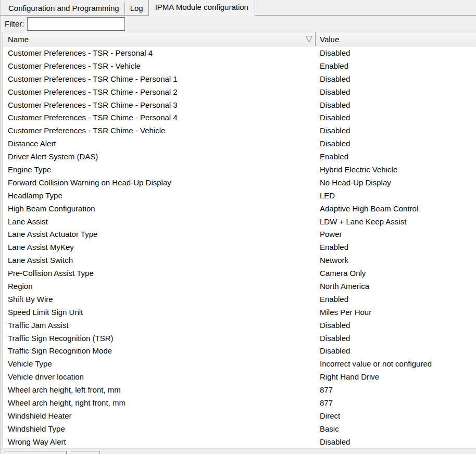  Describe the element at coordinates (396, 377) in the screenshot. I see `value-cell: Right Hand Drive` at that location.